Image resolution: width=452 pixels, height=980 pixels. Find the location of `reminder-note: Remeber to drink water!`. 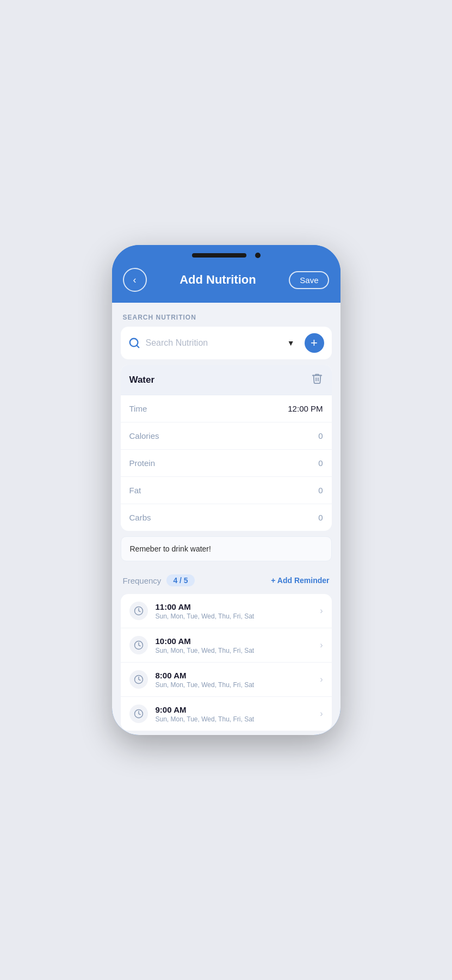

reminder-note: Remeber to drink water! is located at coordinates (226, 549).